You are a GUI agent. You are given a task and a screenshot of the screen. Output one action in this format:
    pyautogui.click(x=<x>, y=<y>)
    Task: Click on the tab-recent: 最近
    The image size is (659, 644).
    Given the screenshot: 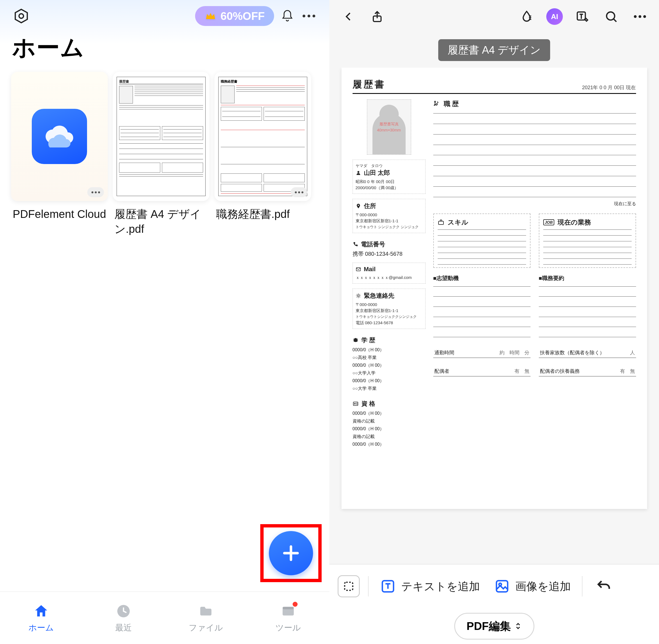 What is the action you would take?
    pyautogui.click(x=124, y=618)
    